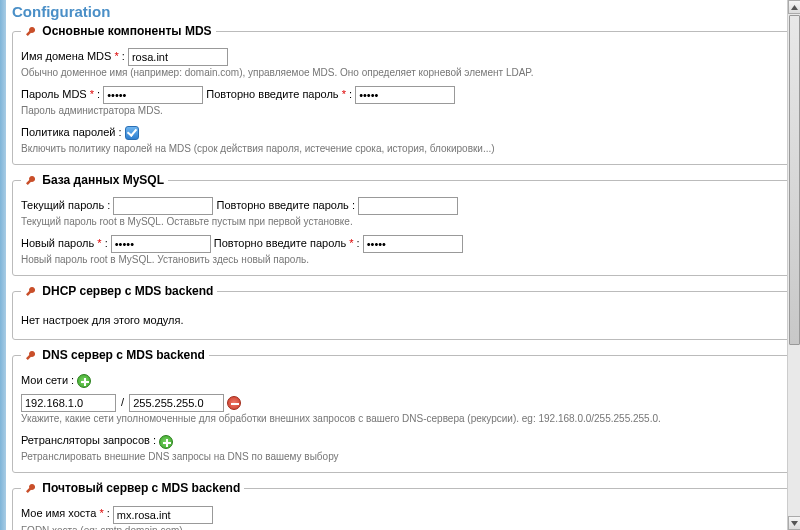  I want to click on cur-pass-label: Текущий пароль :, so click(66, 205).